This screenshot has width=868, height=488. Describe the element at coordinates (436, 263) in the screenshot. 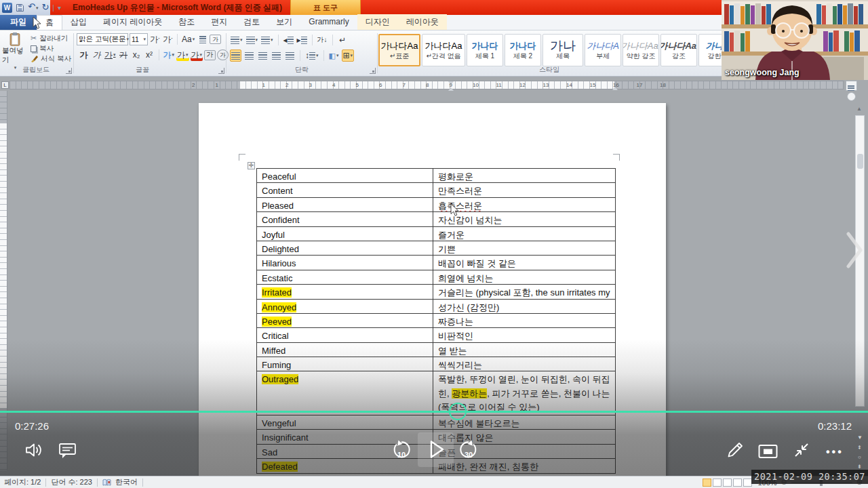

I see `table-row: Hilarious배꼽이 빠질 것 같은` at that location.